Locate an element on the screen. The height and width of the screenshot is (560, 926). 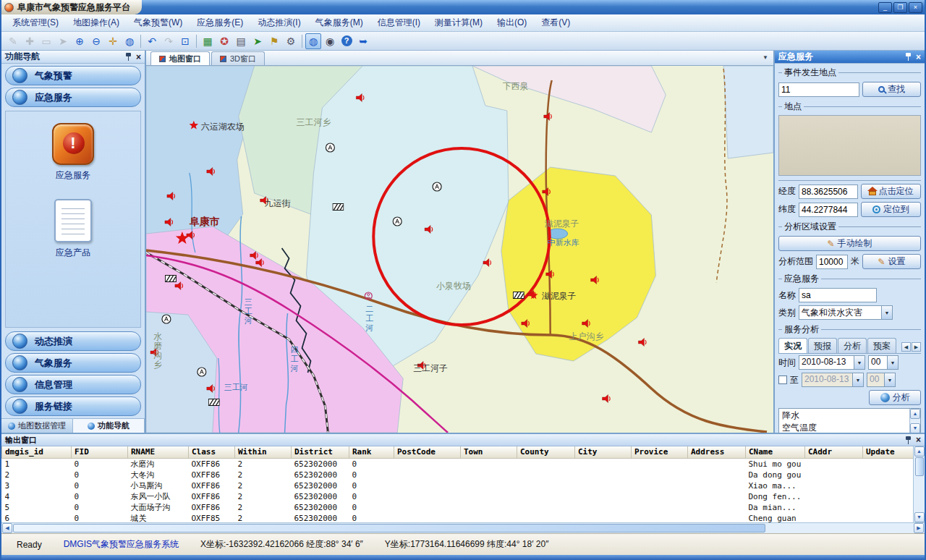
print-tool: ▤ is located at coordinates (241, 41).